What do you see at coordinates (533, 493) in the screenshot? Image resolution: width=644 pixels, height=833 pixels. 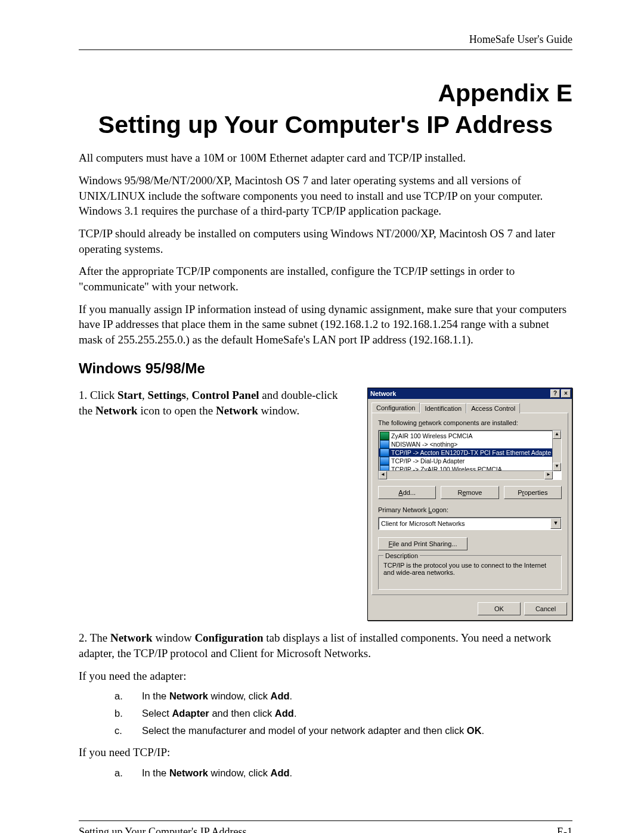 I see `properties-button: Properties` at bounding box center [533, 493].